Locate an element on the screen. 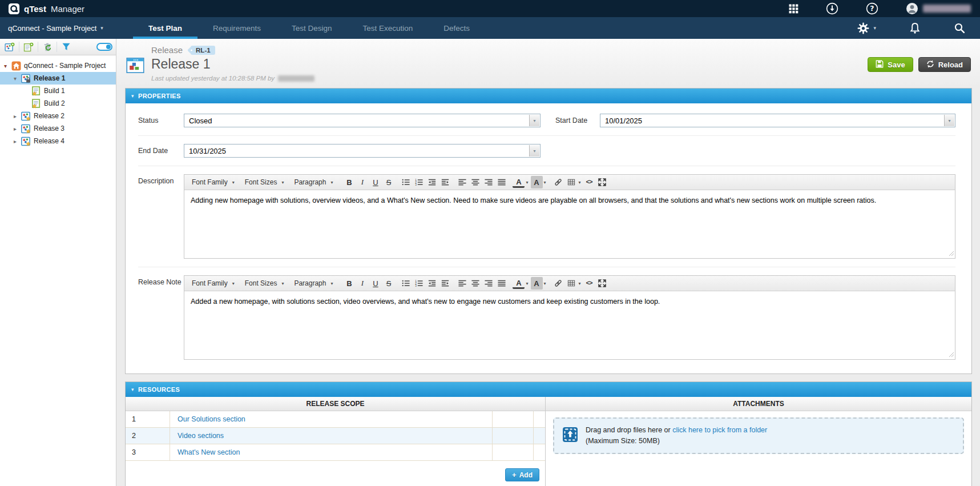  help-icon: ? is located at coordinates (872, 9).